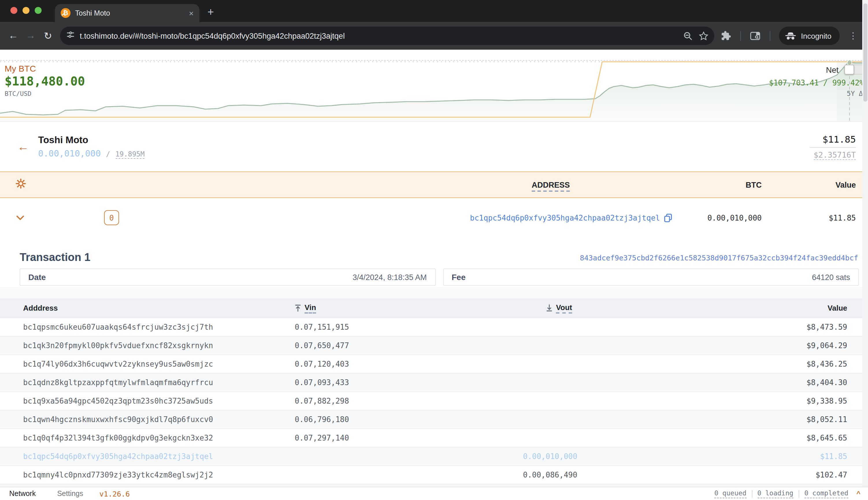  I want to click on row-address: bc1q9xa56a94gpc4502qz3qptm23s0hc3725aw5u…, so click(159, 401).